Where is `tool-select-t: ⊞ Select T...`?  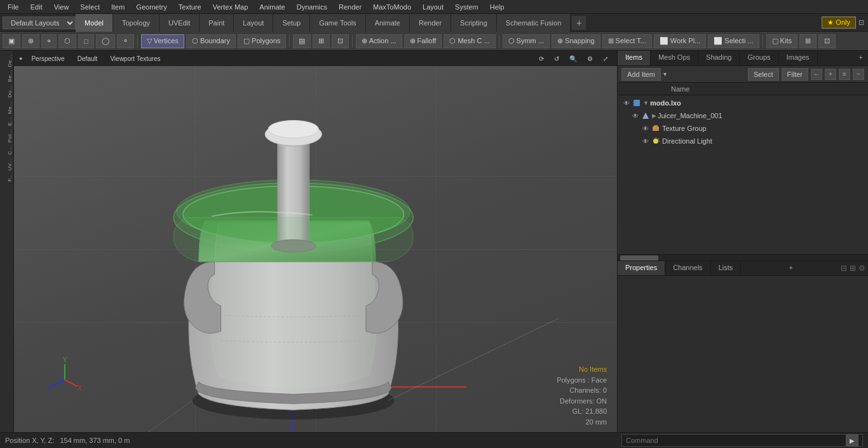 tool-select-t: ⊞ Select T... is located at coordinates (627, 41).